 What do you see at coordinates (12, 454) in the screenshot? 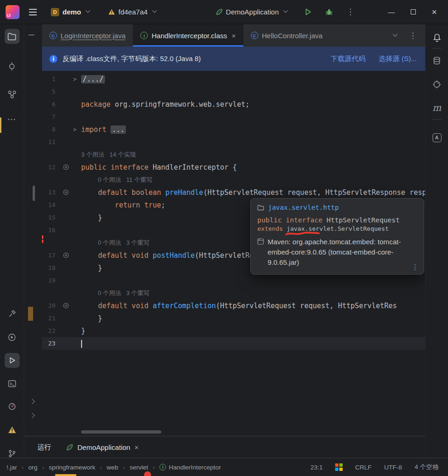
I see `git-tool-button` at bounding box center [12, 454].